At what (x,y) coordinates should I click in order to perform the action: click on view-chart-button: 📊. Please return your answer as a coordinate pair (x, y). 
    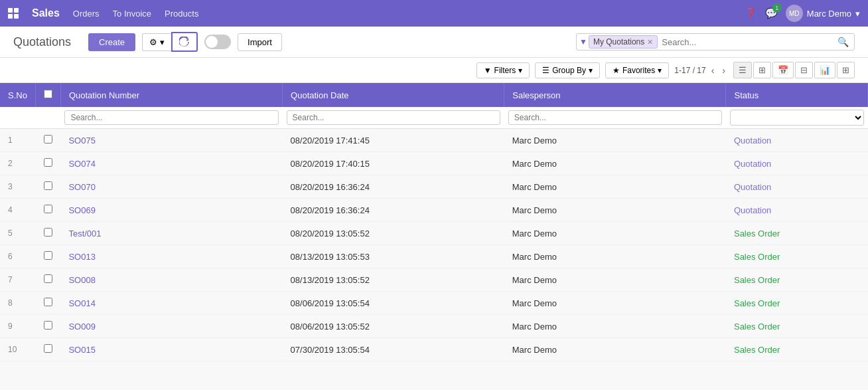
    Looking at the image, I should click on (825, 70).